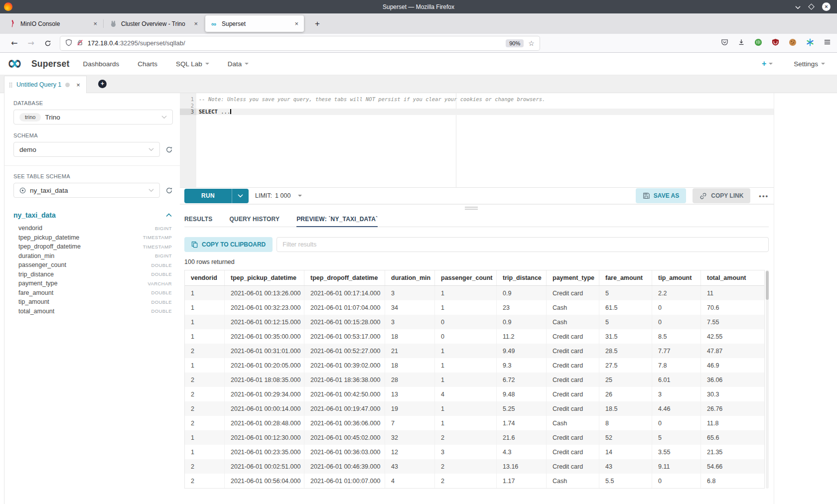  Describe the element at coordinates (798, 7) in the screenshot. I see `window-minimize-button` at that location.